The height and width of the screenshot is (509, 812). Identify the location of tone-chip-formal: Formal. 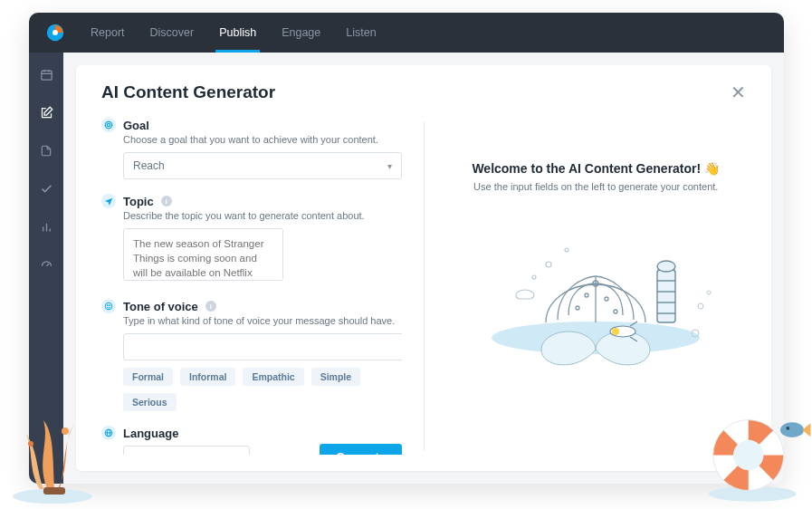
(148, 377).